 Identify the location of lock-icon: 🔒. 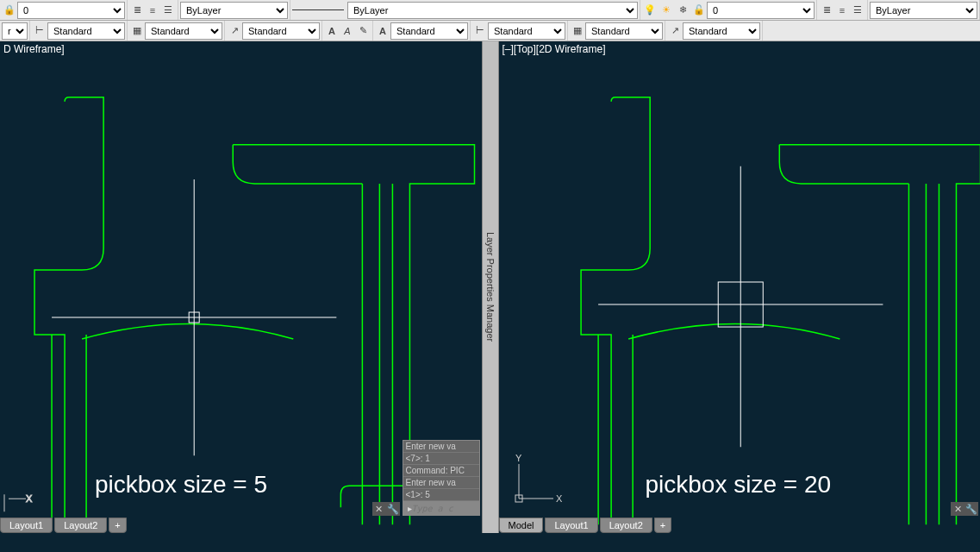
(9, 10).